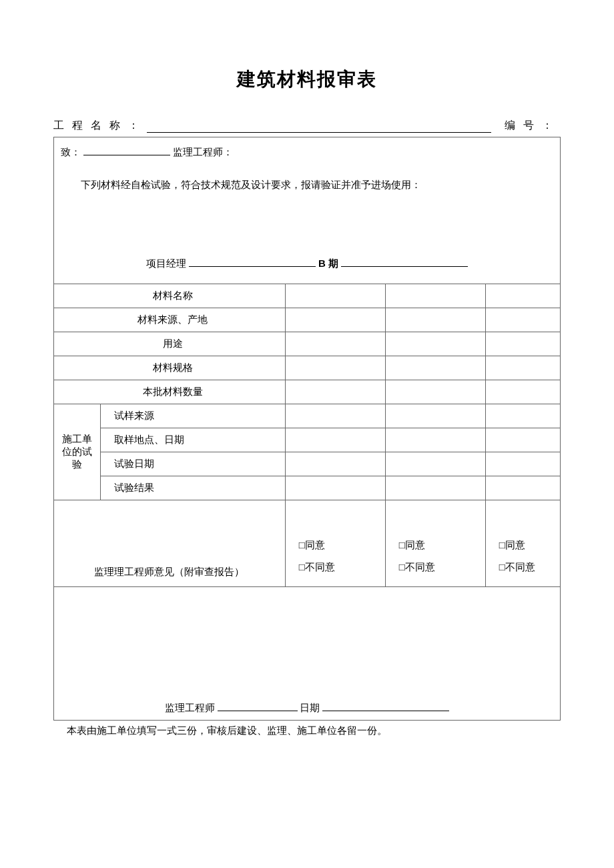 The height and width of the screenshot is (868, 614). What do you see at coordinates (335, 544) in the screenshot?
I see `opinion-col1: □同意 □不同意` at bounding box center [335, 544].